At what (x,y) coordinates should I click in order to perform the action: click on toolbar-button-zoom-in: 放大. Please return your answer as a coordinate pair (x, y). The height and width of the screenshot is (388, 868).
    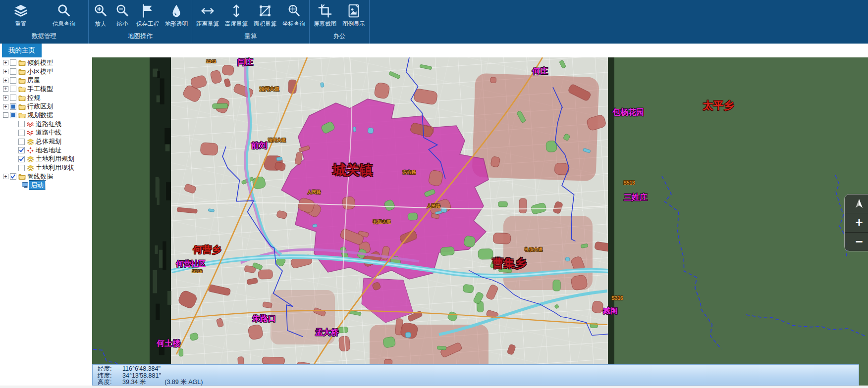
    Looking at the image, I should click on (101, 16).